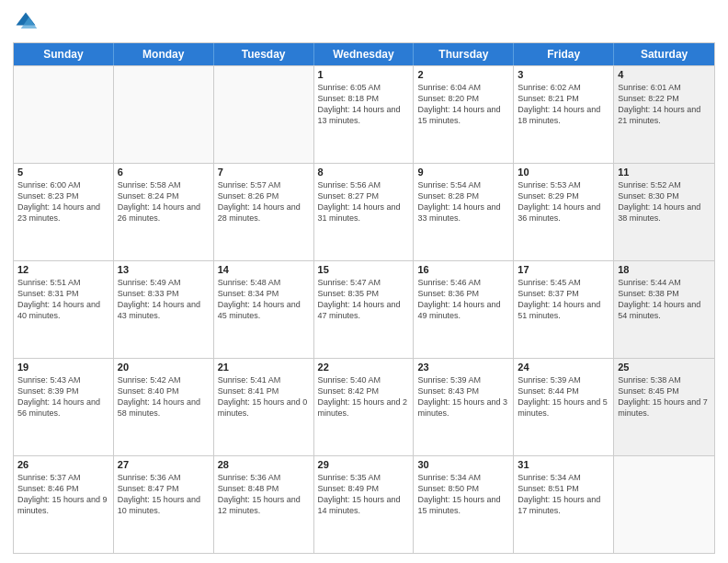  What do you see at coordinates (364, 75) in the screenshot?
I see `day-number: 1` at bounding box center [364, 75].